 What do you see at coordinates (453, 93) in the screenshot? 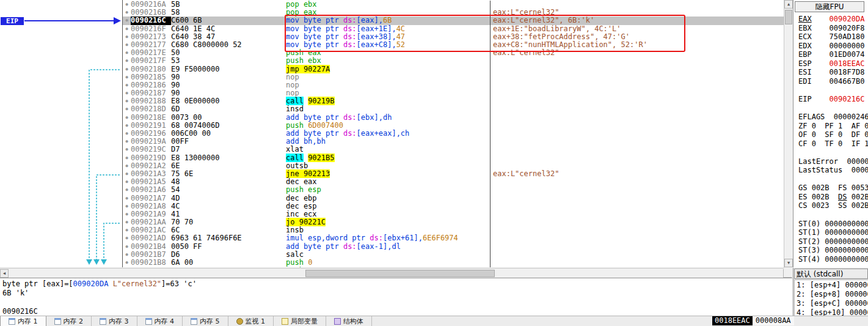
I see `disasm-row: ●0090218790nop` at bounding box center [453, 93].